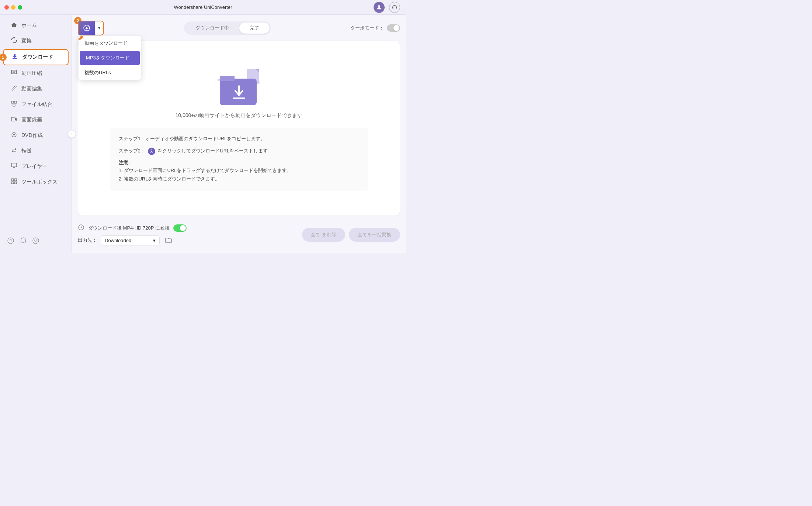 The width and height of the screenshot is (812, 506). Describe the element at coordinates (130, 241) in the screenshot. I see `output-select: Downloaded ▾` at that location.